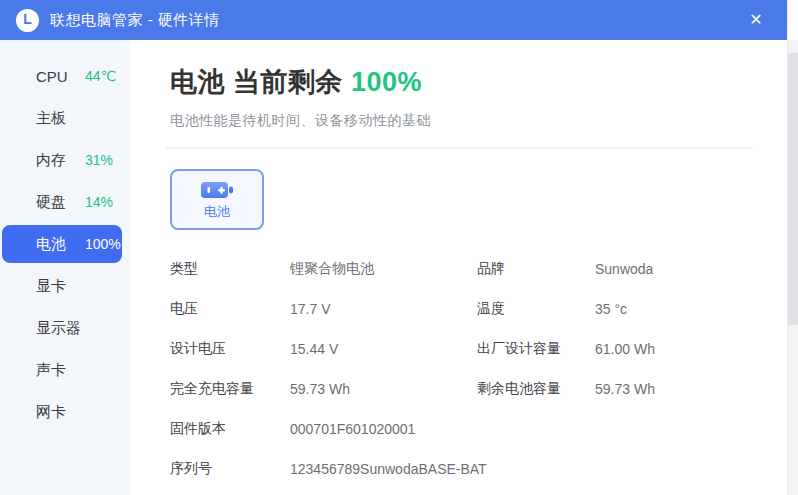 This screenshot has width=798, height=495. Describe the element at coordinates (135, 20) in the screenshot. I see `window-title: 联想电脑管家 - 硬件详情` at that location.